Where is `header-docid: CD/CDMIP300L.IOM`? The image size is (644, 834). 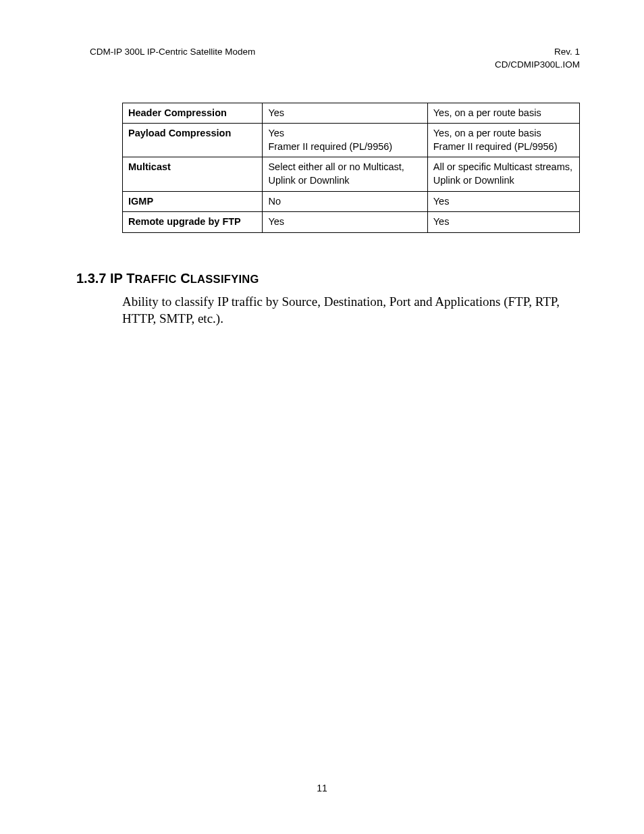
header-docid: CD/CDMIP300L.IOM is located at coordinates (537, 65).